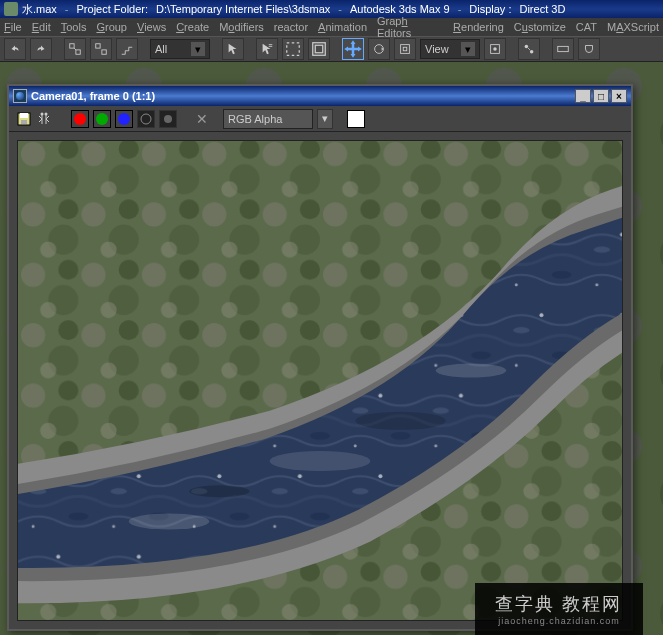  Describe the element at coordinates (152, 27) in the screenshot. I see `menu-views: Views` at that location.